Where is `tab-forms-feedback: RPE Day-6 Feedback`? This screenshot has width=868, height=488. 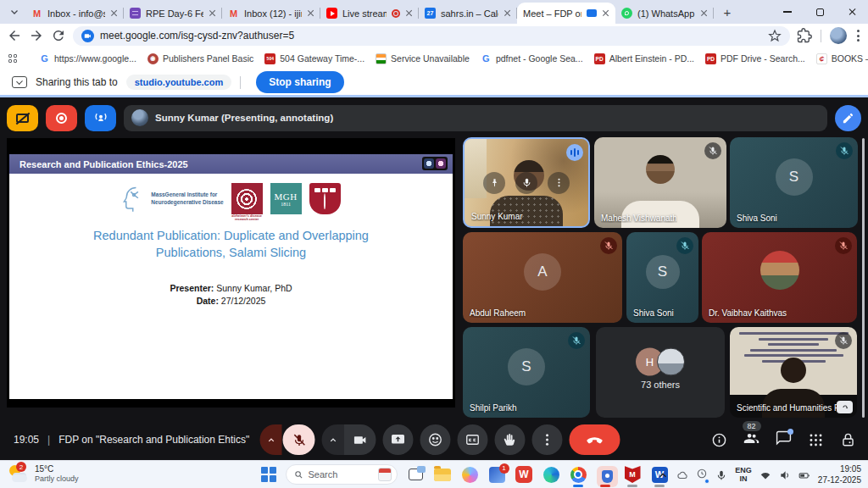 tab-forms-feedback: RPE Day-6 Feedback is located at coordinates (173, 14).